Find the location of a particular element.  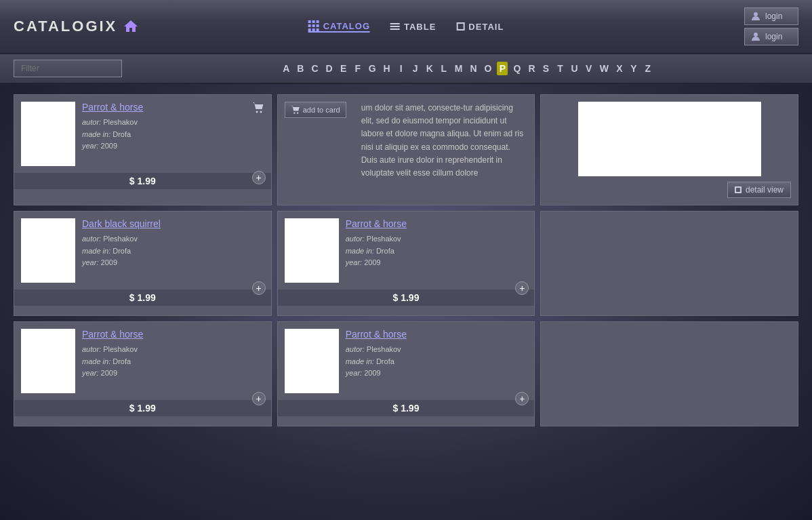

product-card-6-empty is located at coordinates (670, 263).